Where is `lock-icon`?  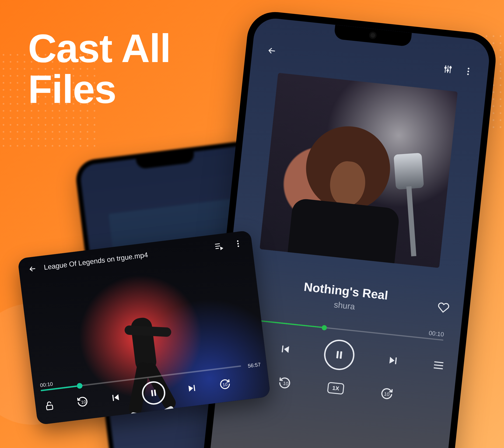 lock-icon is located at coordinates (49, 406).